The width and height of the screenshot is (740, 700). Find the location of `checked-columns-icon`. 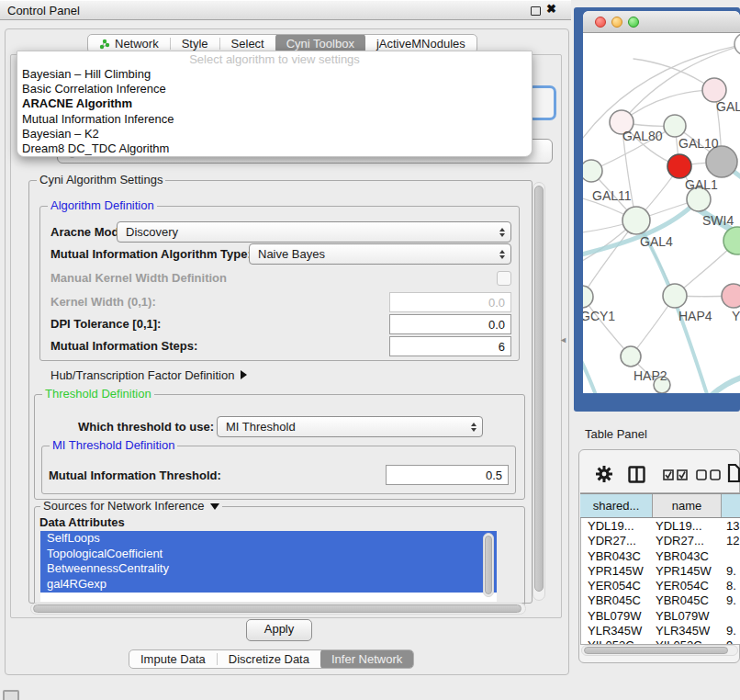

checked-columns-icon is located at coordinates (676, 475).